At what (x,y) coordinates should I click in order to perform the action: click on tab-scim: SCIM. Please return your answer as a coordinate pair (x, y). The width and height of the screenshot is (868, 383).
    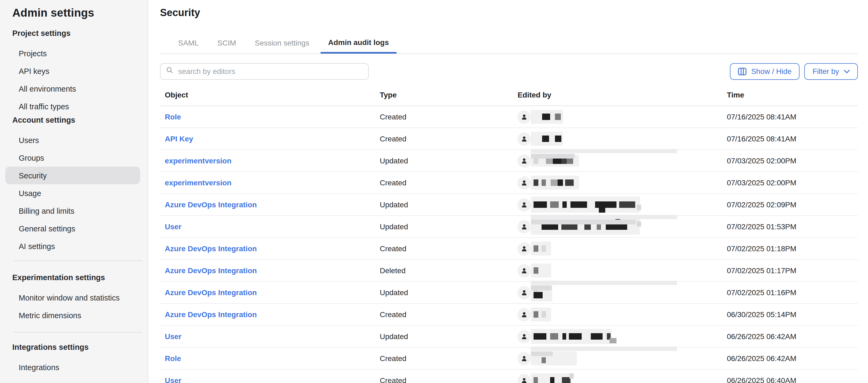
    Looking at the image, I should click on (227, 43).